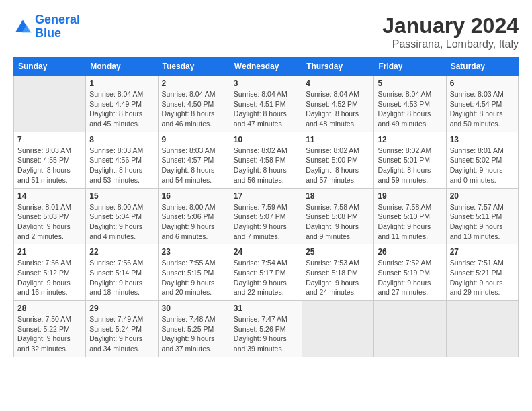 This screenshot has width=532, height=411. Describe the element at coordinates (193, 67) in the screenshot. I see `header-tuesday: Tuesday` at that location.